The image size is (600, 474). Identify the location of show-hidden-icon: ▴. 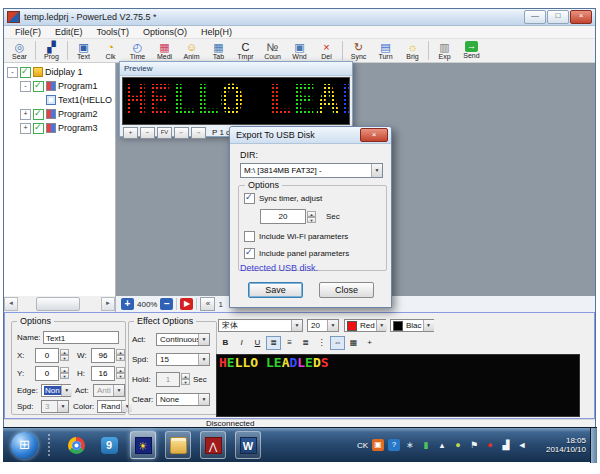
(442, 445).